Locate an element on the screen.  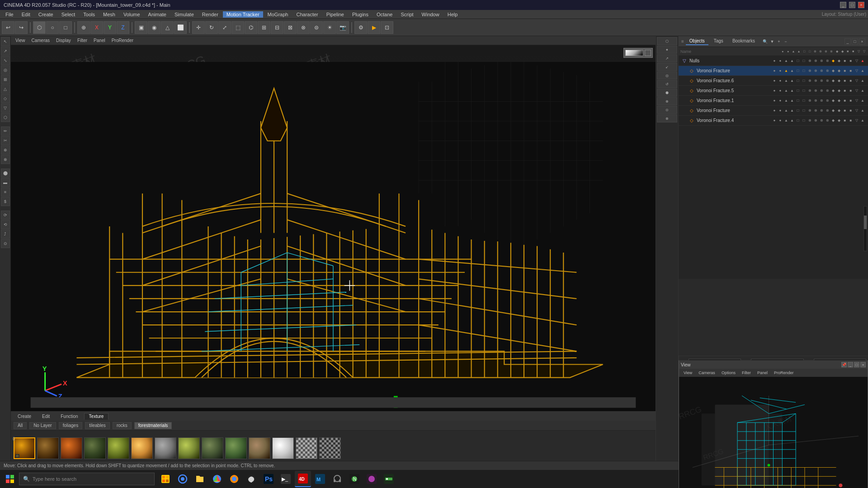
tool-mirror: ⬚ is located at coordinates (238, 28).